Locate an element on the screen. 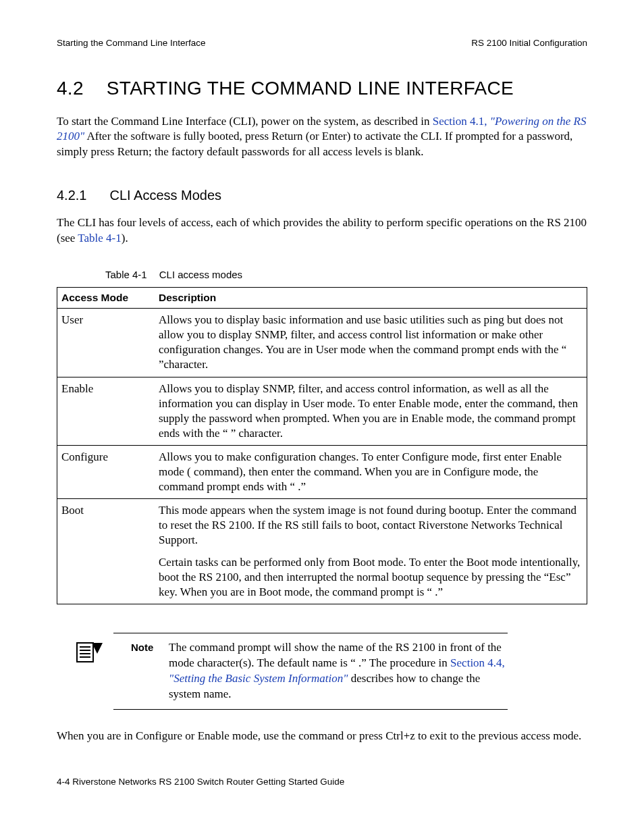 This screenshot has height=834, width=644. note-icon is located at coordinates (89, 655).